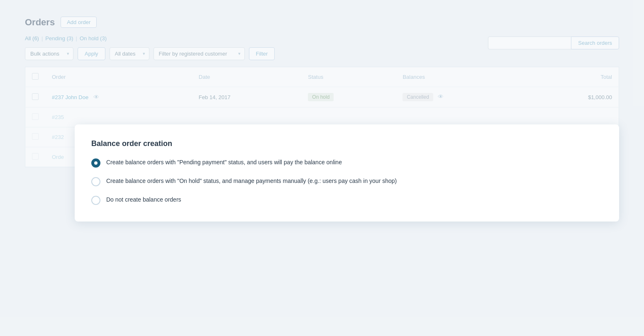  Describe the element at coordinates (224, 163) in the screenshot. I see `radio-label-pending: Create balance orders with "Pending paym…` at that location.